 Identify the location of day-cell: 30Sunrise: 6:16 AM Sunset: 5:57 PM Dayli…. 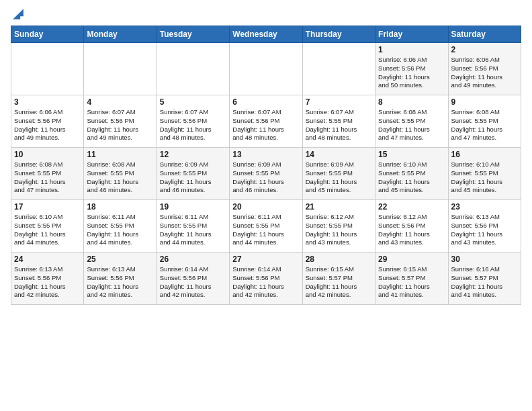
(484, 279).